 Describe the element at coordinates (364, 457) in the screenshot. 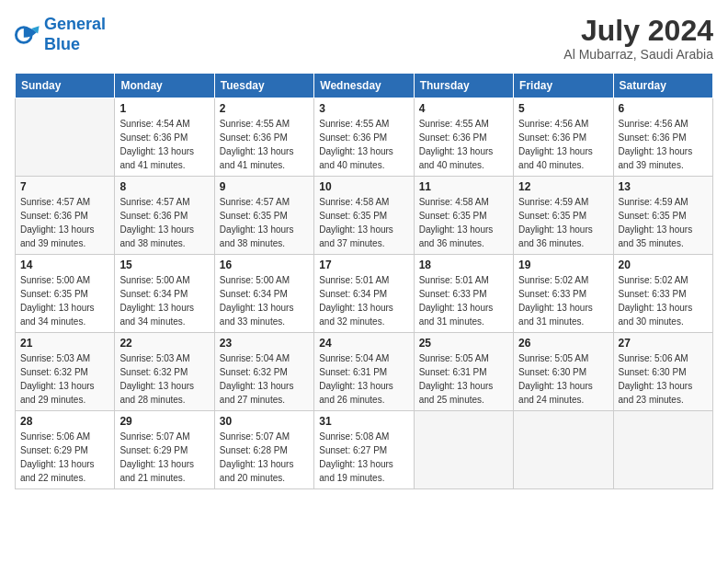

I see `day-info: Sunrise: 5:08 AM Sunset: 6:27 PM Dayligh…` at that location.